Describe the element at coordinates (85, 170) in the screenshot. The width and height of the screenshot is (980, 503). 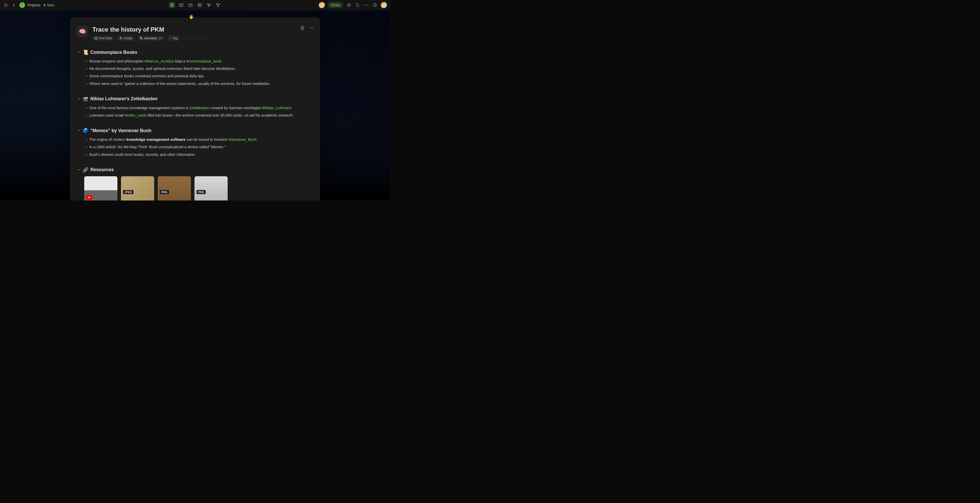
I see `section-emoji: 🔗` at that location.